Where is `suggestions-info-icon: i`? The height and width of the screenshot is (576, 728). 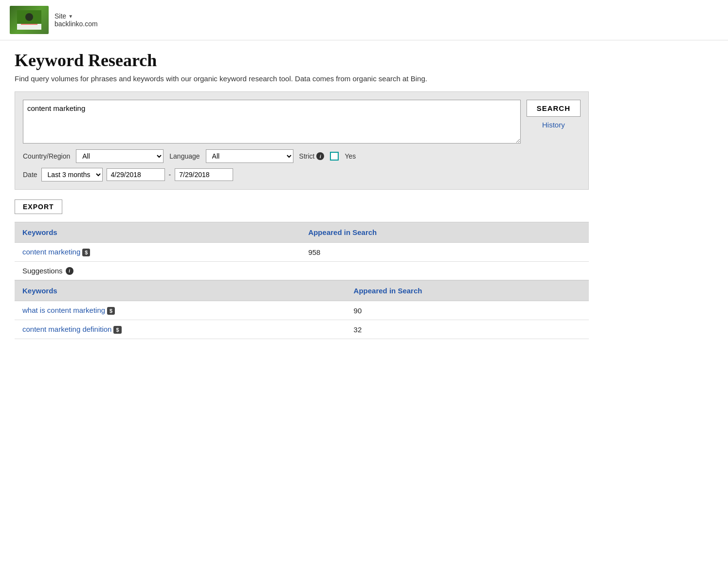
suggestions-info-icon: i is located at coordinates (70, 271).